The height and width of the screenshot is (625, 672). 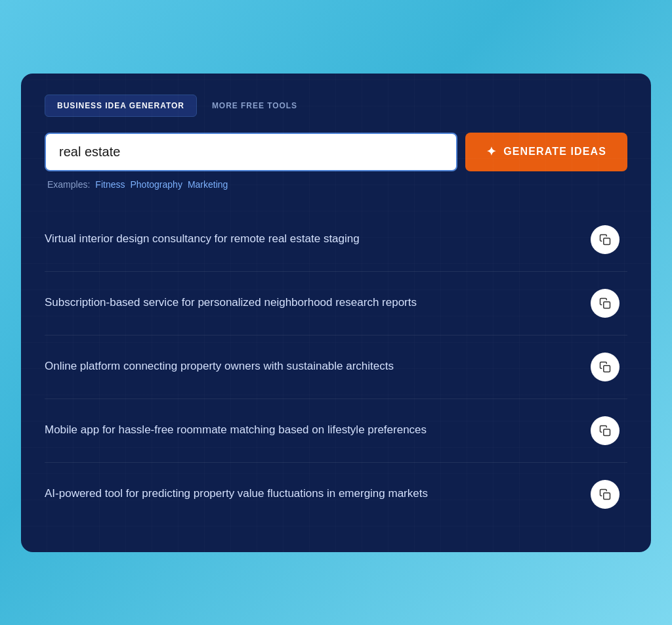 What do you see at coordinates (336, 303) in the screenshot?
I see `list-item: Subscription-based service for personali…` at bounding box center [336, 303].